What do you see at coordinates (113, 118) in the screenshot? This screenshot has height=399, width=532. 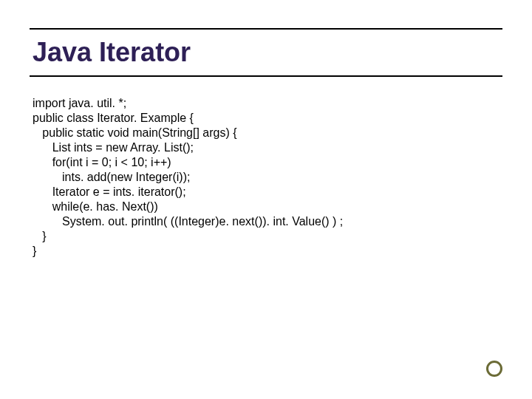 I see `code-line: public class Iterator. Example {` at bounding box center [113, 118].